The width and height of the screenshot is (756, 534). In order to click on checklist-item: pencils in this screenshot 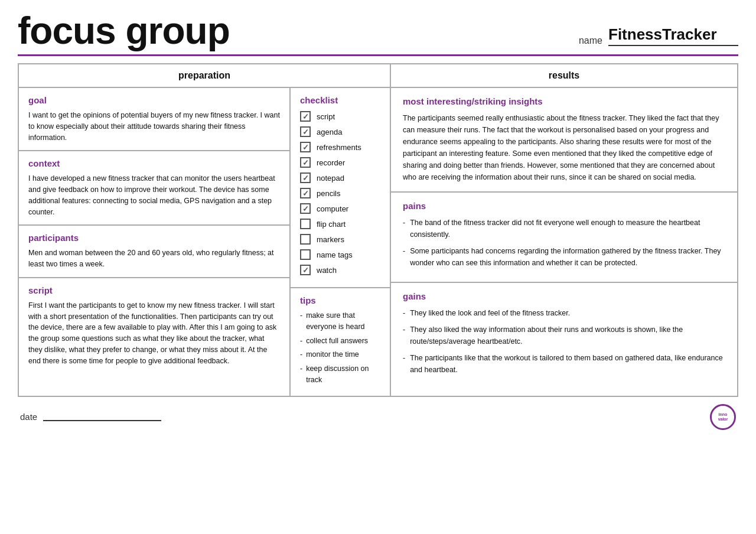, I will do `click(340, 193)`.